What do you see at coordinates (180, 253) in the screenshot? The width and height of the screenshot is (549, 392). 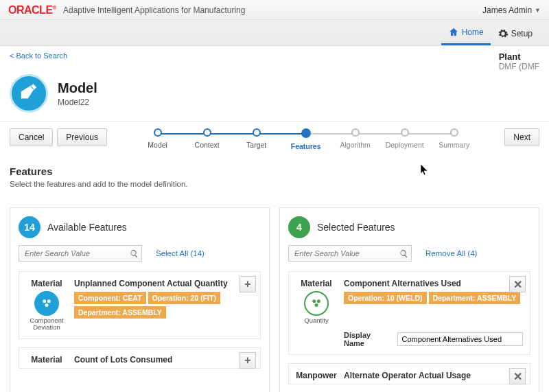 I see `select-all-link: Select All (14)` at bounding box center [180, 253].